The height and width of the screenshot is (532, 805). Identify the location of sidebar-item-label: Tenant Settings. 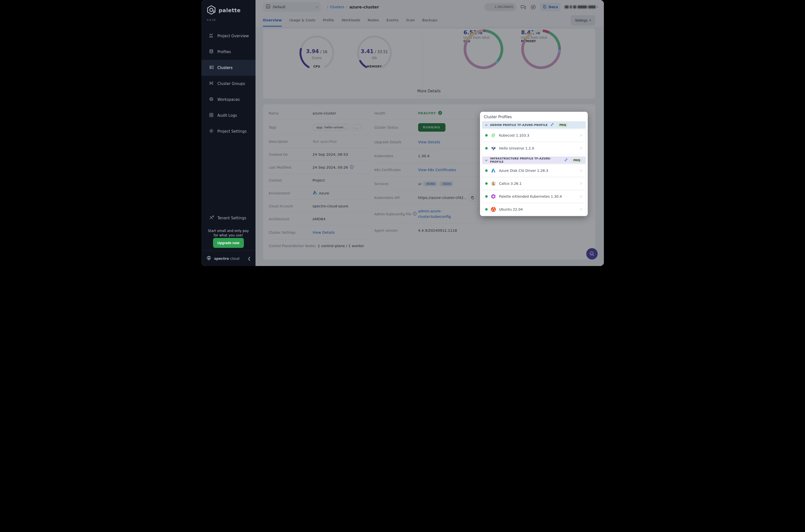
(232, 218).